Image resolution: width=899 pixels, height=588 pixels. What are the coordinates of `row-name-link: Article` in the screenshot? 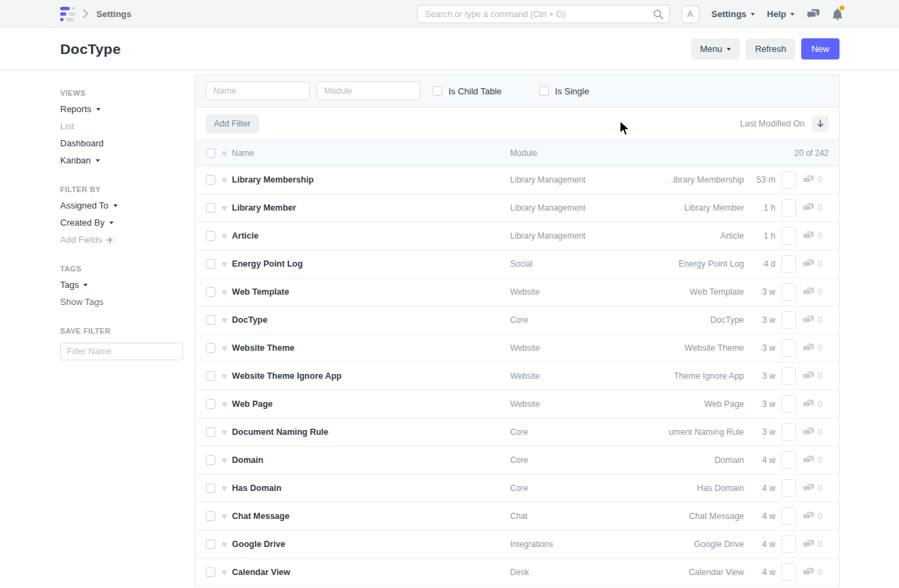 It's located at (371, 236).